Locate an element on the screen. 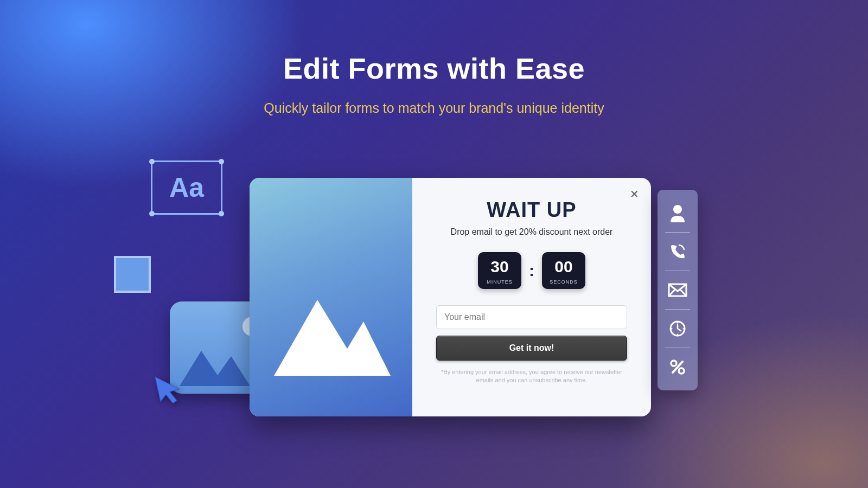  submit-button: Get it now! is located at coordinates (532, 348).